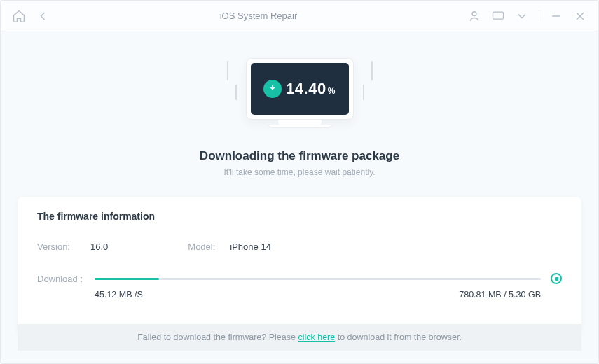 The width and height of the screenshot is (599, 364). I want to click on footer-post-text: to download it from the browser., so click(398, 337).